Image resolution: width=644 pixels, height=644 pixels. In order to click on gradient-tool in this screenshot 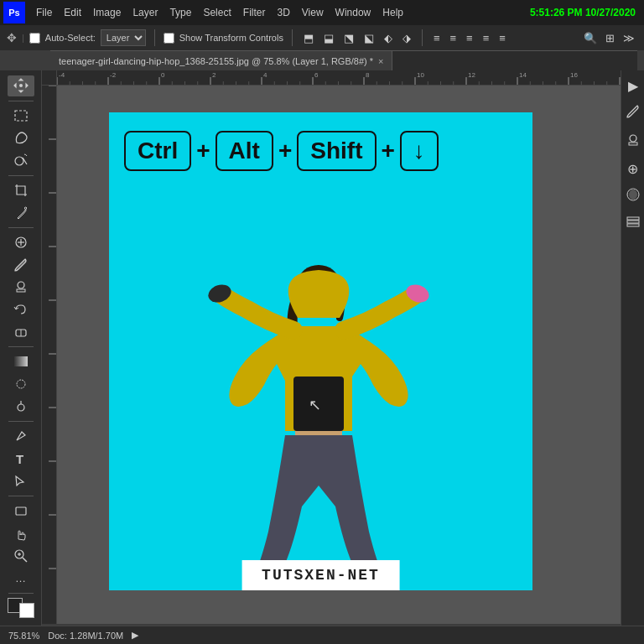, I will do `click(21, 362)`.